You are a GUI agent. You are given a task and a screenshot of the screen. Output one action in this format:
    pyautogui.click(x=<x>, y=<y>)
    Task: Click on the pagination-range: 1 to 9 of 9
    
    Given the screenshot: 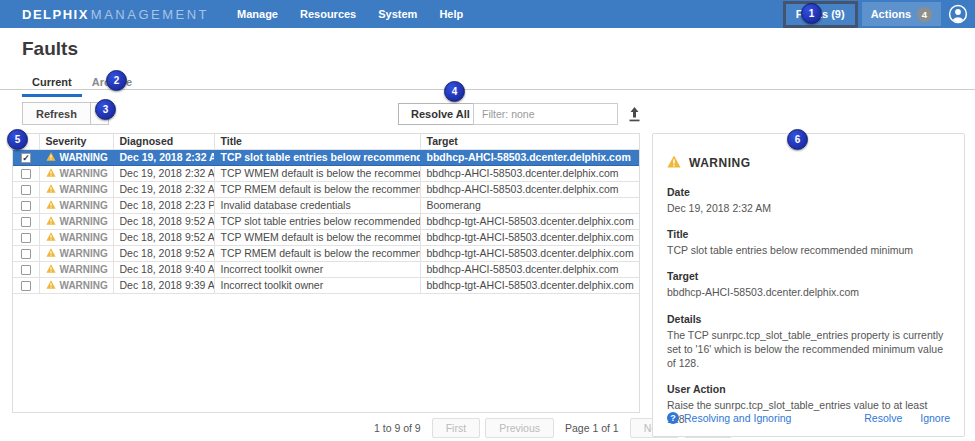 What is the action you would take?
    pyautogui.click(x=398, y=428)
    